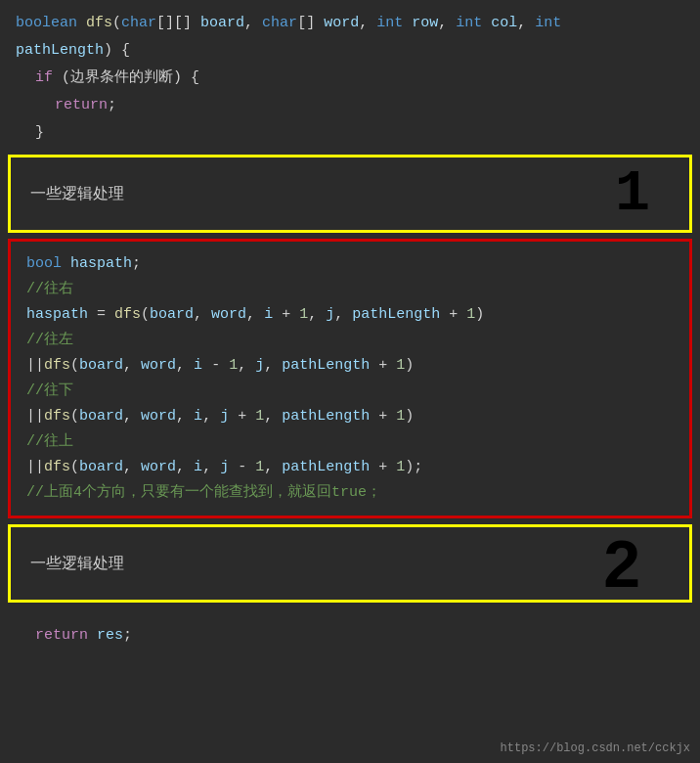 The image size is (700, 763). Describe the element at coordinates (350, 632) in the screenshot. I see `footer-code-section: return res;` at that location.